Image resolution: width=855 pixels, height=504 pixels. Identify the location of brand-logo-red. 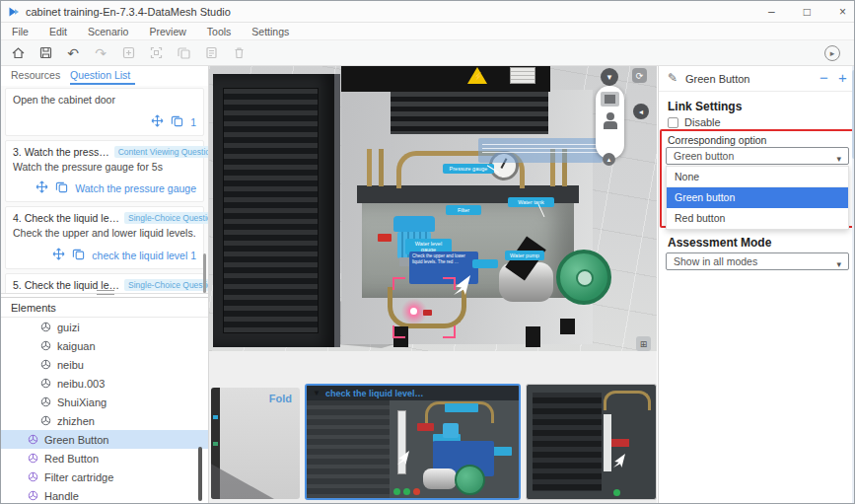
(385, 238).